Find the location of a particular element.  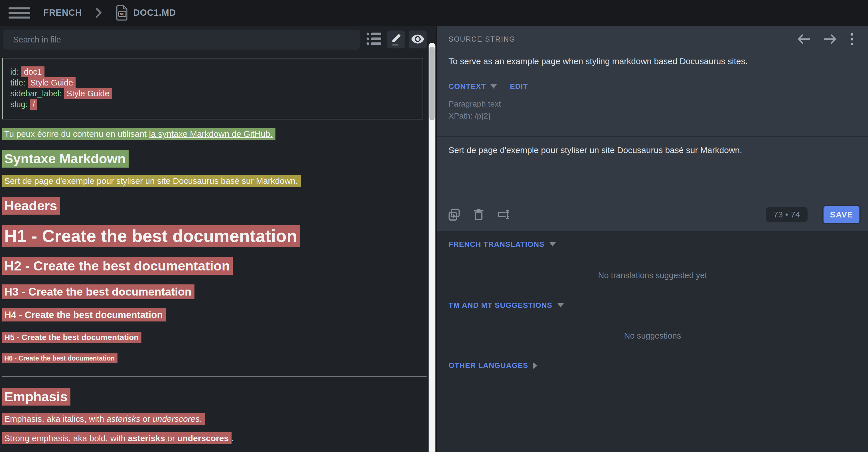

frontmatter-block: id: doc1title: Style Guidesidebar_label:… is located at coordinates (213, 89).